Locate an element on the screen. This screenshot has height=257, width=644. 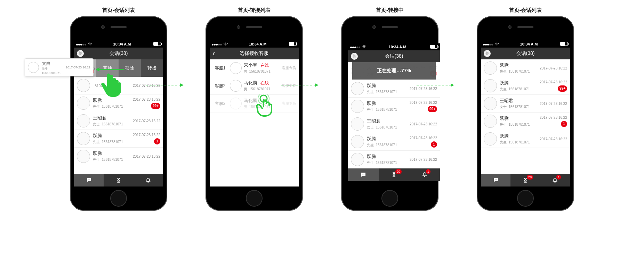
agent-row: 客服2 马化腾 离线 男 15618781071 客服专员 is located at coordinates (254, 103).